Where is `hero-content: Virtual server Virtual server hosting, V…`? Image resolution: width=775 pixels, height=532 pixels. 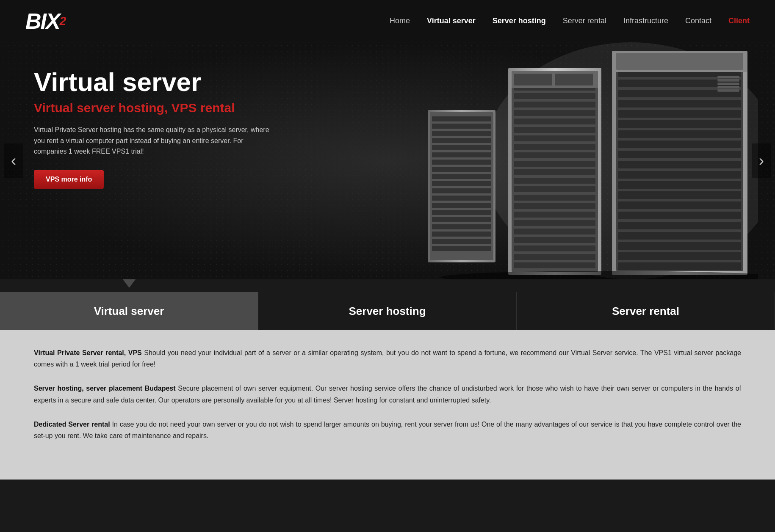
hero-content: Virtual server Virtual server hosting, V… is located at coordinates (152, 129).